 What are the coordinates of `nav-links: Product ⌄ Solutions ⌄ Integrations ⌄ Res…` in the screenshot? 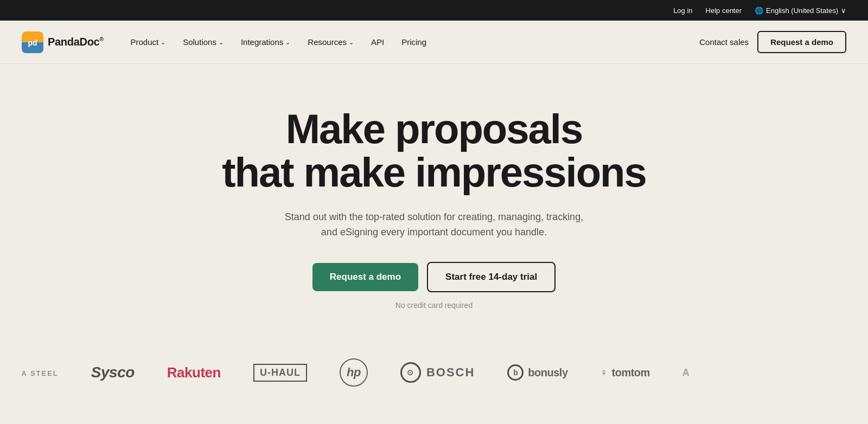 It's located at (411, 42).